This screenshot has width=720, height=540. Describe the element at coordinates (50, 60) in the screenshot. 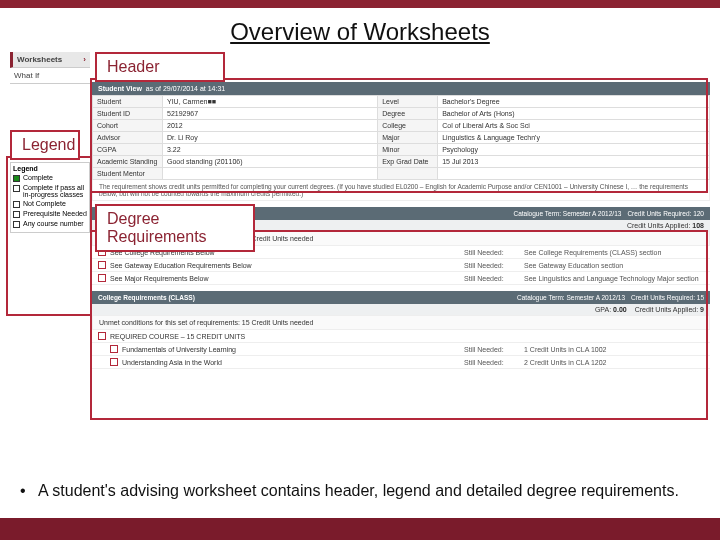

I see `tab-worksheets: Worksheets ›` at that location.